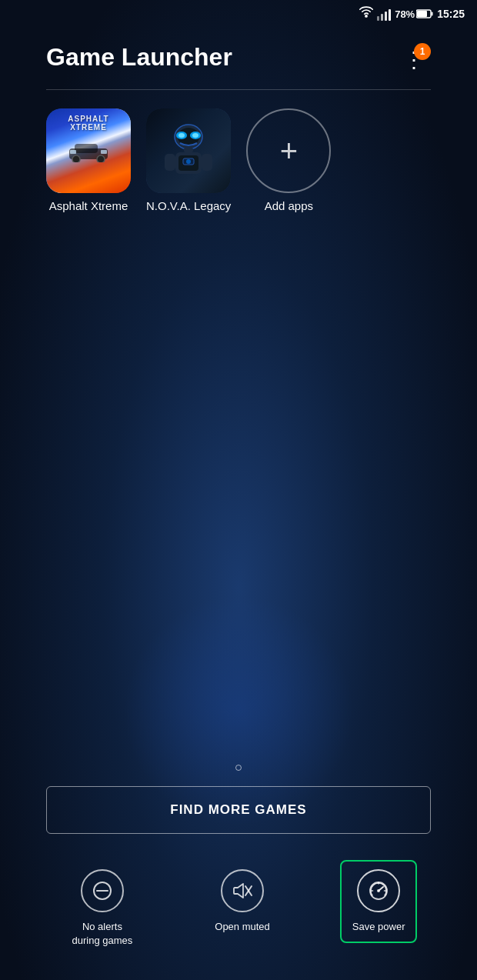 The height and width of the screenshot is (980, 477). Describe the element at coordinates (289, 160) in the screenshot. I see `game-item-add-apps: + Add apps` at that location.